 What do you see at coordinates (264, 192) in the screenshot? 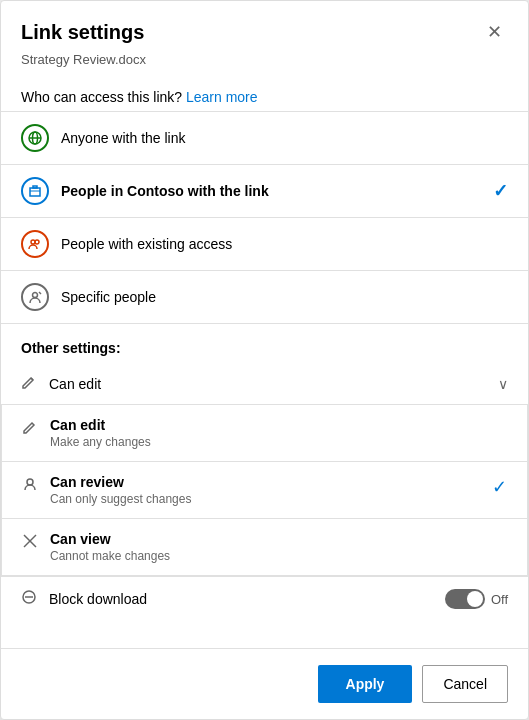
I see `access-option-contoso: People in Contoso with the link ✓` at bounding box center [264, 192].